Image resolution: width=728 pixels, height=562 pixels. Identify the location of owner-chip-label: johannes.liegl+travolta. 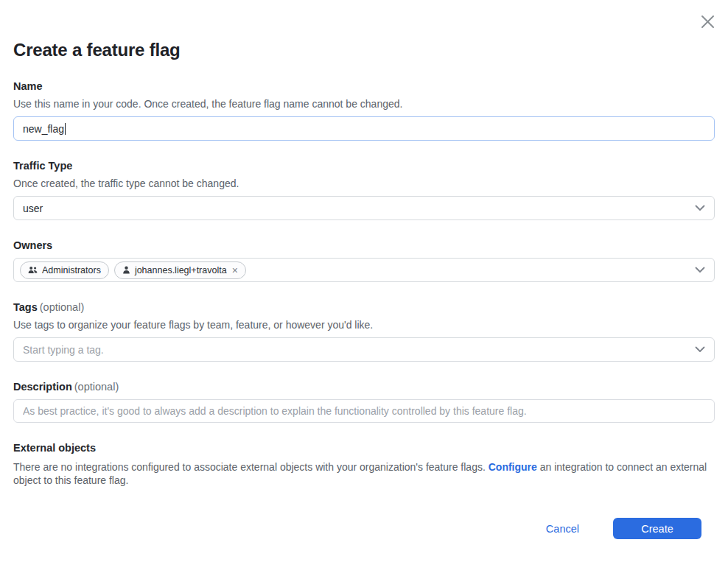
(181, 270).